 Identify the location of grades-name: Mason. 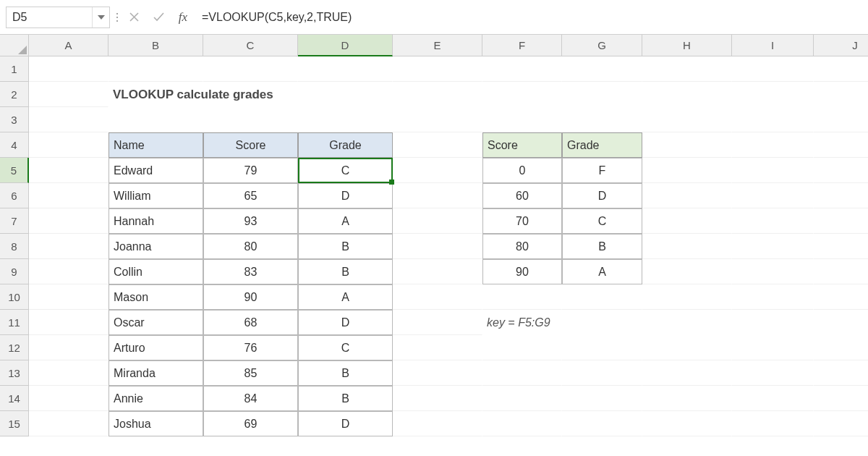
(156, 297).